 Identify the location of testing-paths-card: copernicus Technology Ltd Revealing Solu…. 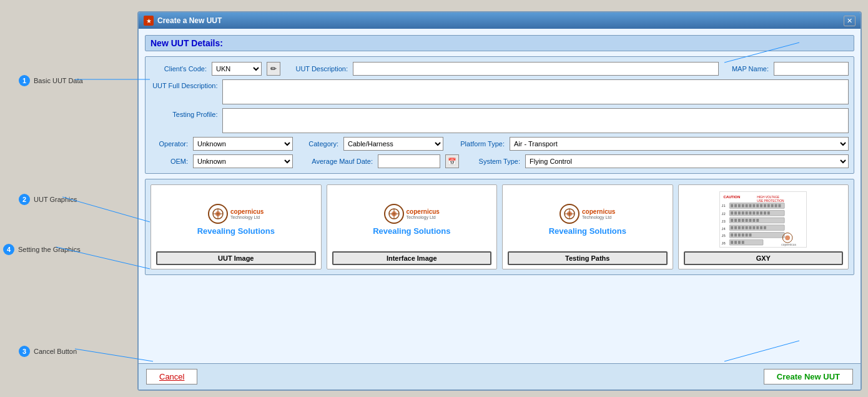
(588, 227).